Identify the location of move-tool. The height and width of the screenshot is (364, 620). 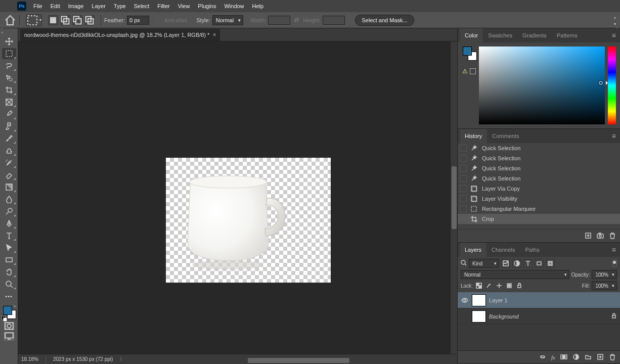
(9, 41).